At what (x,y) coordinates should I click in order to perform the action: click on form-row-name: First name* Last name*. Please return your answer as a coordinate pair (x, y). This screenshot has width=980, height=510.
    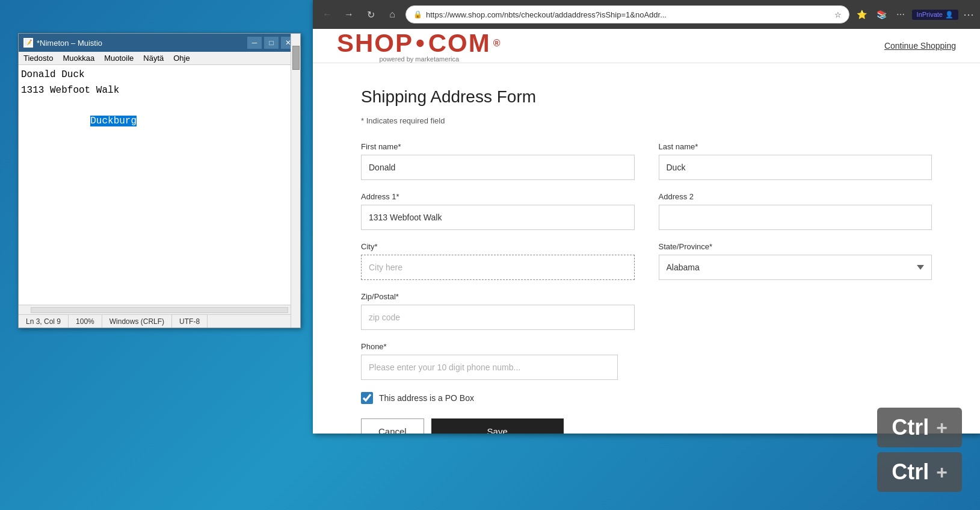
    Looking at the image, I should click on (646, 161).